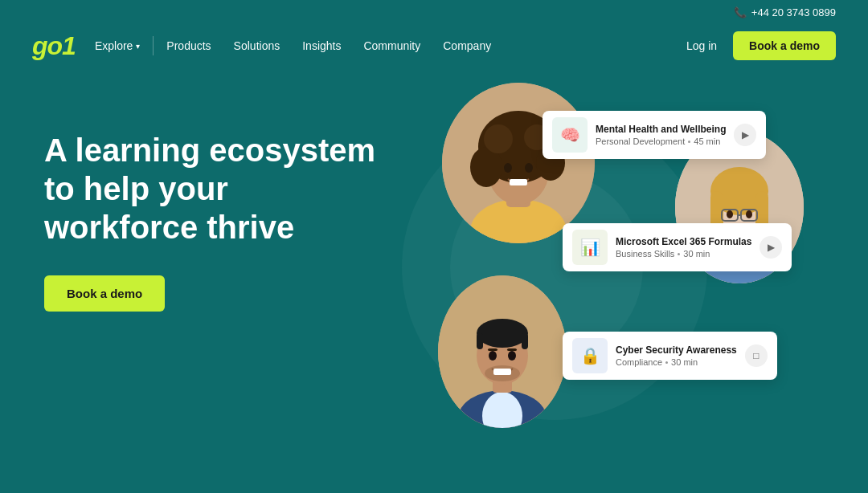 Image resolution: width=868 pixels, height=493 pixels. What do you see at coordinates (677, 247) in the screenshot?
I see `course-card-excel: 📊 Microsoft Excel 365 Formulas Business …` at bounding box center [677, 247].